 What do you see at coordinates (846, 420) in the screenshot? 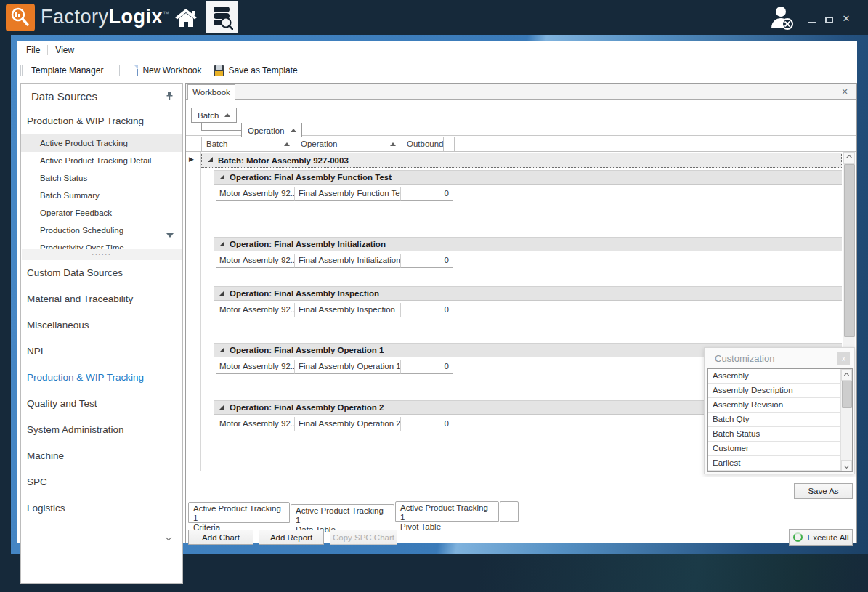
I see `customization-scrollbar` at bounding box center [846, 420].